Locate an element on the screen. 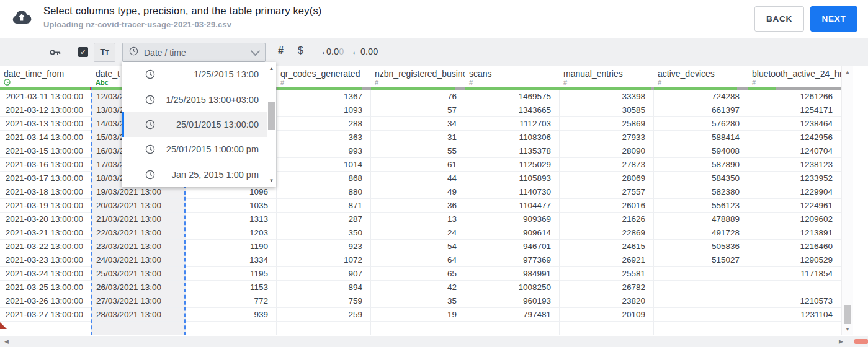  cell: 23/03/2021 13:00 is located at coordinates (139, 247).